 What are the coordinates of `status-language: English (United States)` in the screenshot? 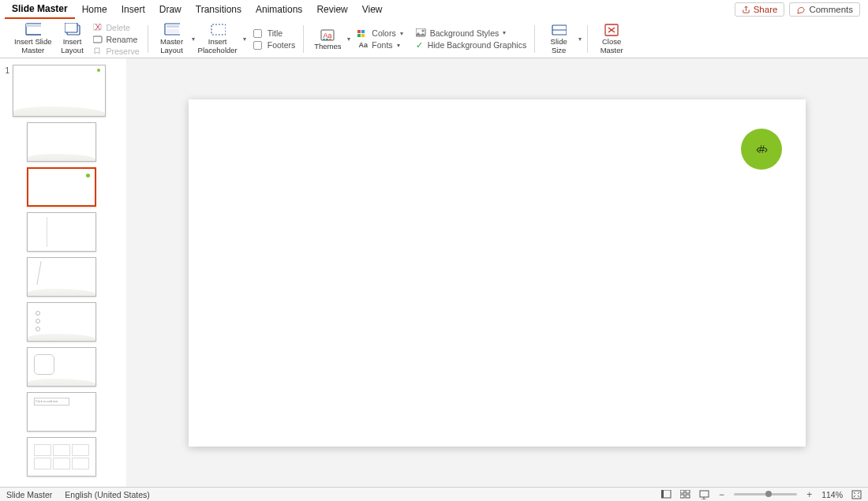 It's located at (107, 495).